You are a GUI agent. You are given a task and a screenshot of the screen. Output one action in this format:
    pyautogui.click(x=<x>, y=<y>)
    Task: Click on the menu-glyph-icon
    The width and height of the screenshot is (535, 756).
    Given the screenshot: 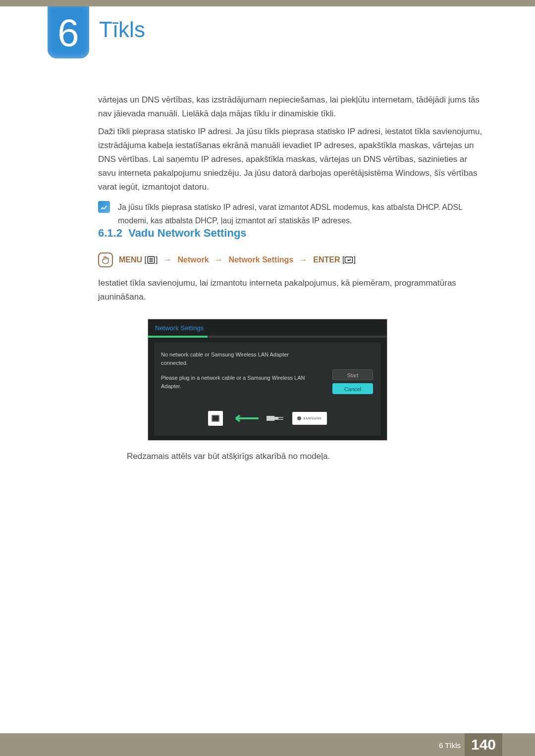 What is the action you would take?
    pyautogui.click(x=151, y=260)
    